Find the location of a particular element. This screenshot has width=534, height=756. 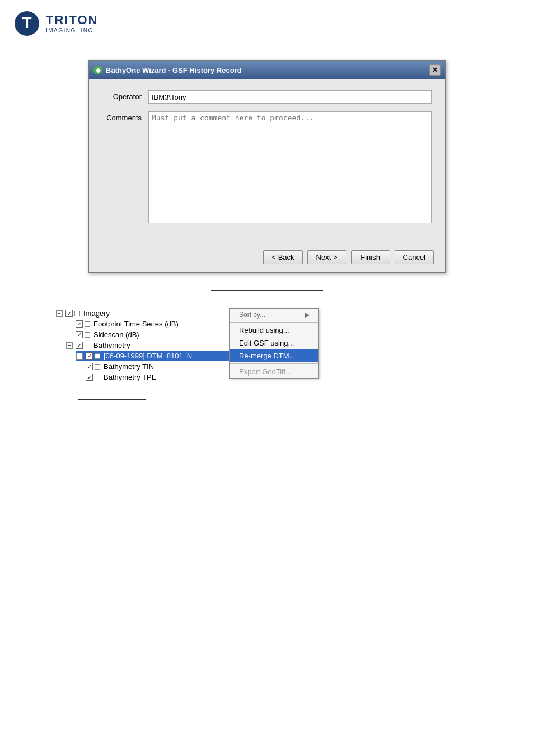

expand-placeholder-sidescan is located at coordinates (69, 335).